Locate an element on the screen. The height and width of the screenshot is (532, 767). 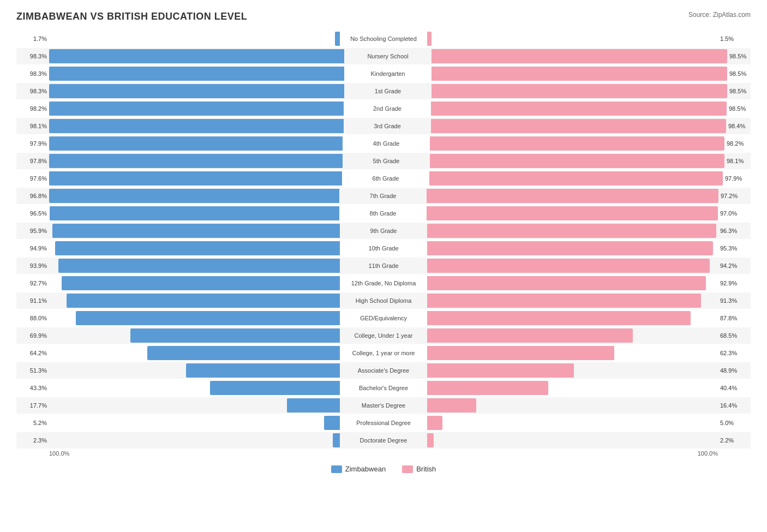
left-value: 98.3% is located at coordinates (33, 91).